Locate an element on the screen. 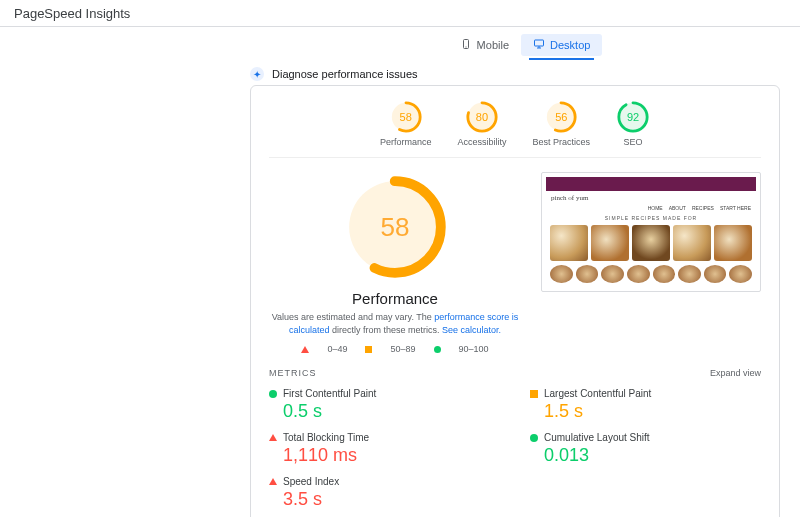 The image size is (800, 517). score-accessibility: 80 Accessibility is located at coordinates (482, 124).